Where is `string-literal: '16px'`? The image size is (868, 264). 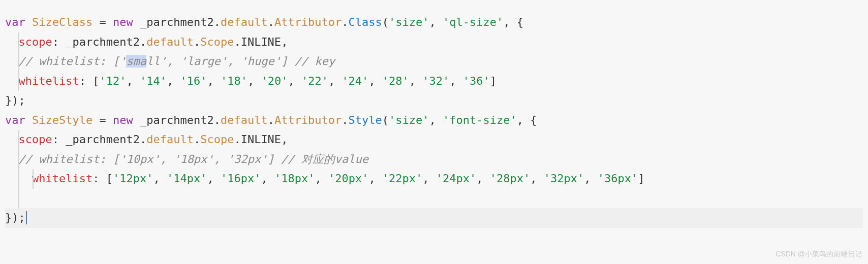 string-literal: '16px' is located at coordinates (241, 179).